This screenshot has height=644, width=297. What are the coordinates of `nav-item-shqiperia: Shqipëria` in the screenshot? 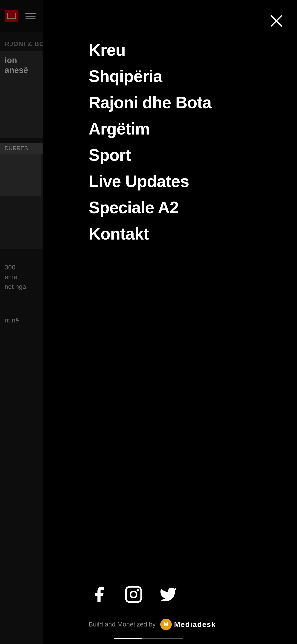 It's located at (193, 76).